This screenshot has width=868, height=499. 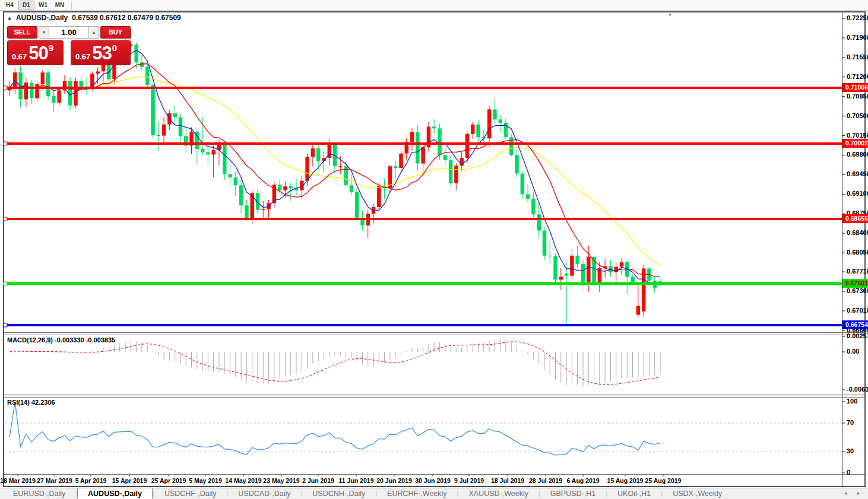 I want to click on symbol-tab-xauusd: XAUUSD-,Weekly, so click(x=498, y=494).